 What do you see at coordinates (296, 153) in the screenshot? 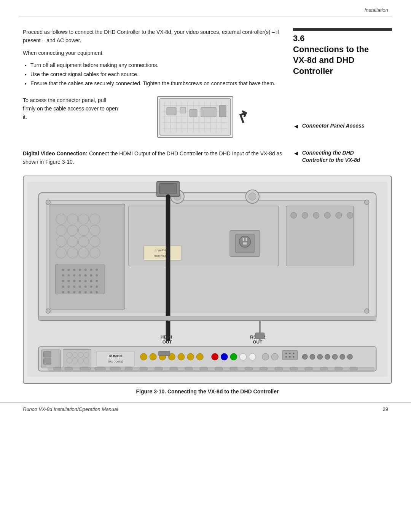
I see `sidebar-arrow-2: ◄` at bounding box center [296, 153].